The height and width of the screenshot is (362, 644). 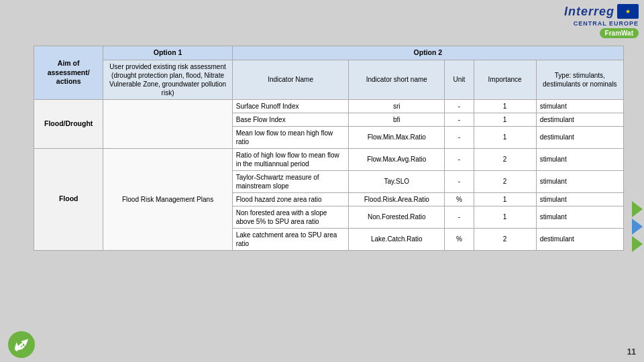 I want to click on indicator-name-cell: Mean low flow to mean high flow ratio, so click(x=290, y=137).